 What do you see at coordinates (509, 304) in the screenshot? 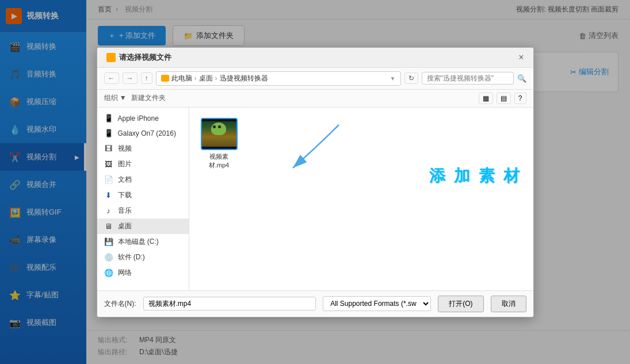
I see `cancel-button: 取消` at bounding box center [509, 304].